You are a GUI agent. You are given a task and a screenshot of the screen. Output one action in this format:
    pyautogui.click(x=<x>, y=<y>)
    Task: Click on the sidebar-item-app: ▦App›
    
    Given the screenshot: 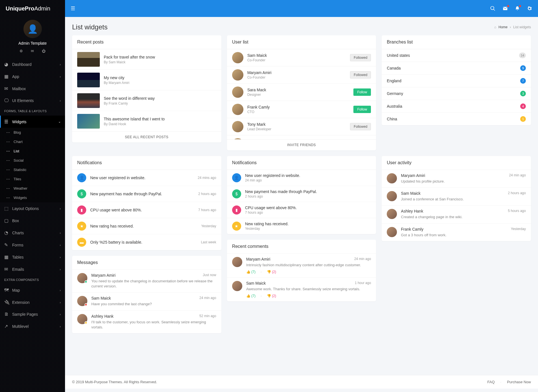 What is the action you would take?
    pyautogui.click(x=33, y=76)
    